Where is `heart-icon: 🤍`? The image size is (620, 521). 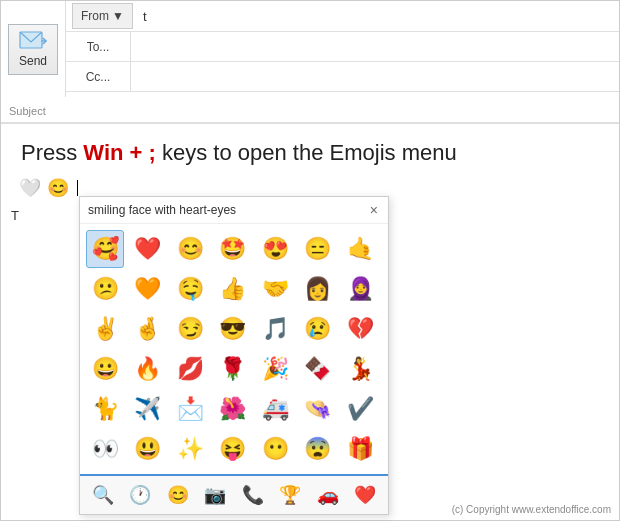 heart-icon: 🤍 is located at coordinates (30, 188).